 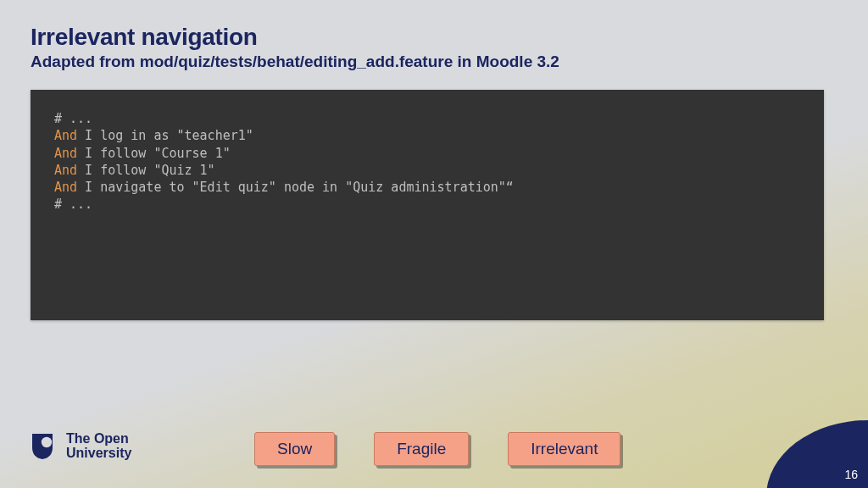 I want to click on code-line: And I navigate to "Edit quiz" node in "Q…, so click(x=427, y=187).